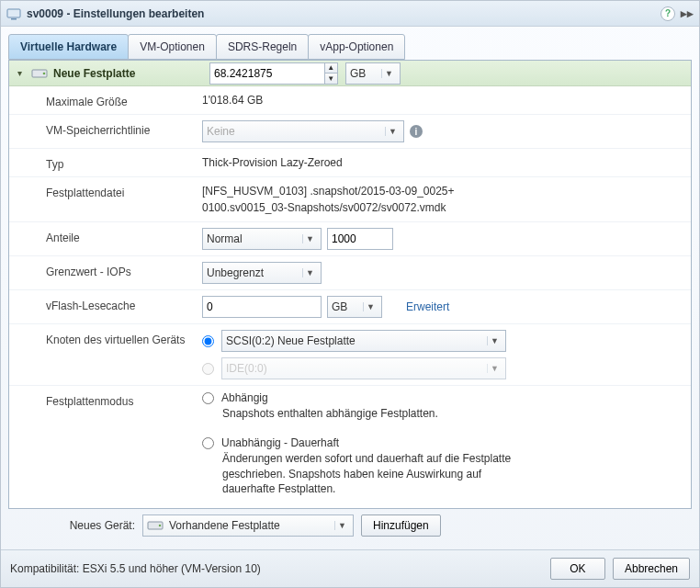  What do you see at coordinates (331, 79) in the screenshot?
I see `spinner-down-icon: ▼` at bounding box center [331, 79].